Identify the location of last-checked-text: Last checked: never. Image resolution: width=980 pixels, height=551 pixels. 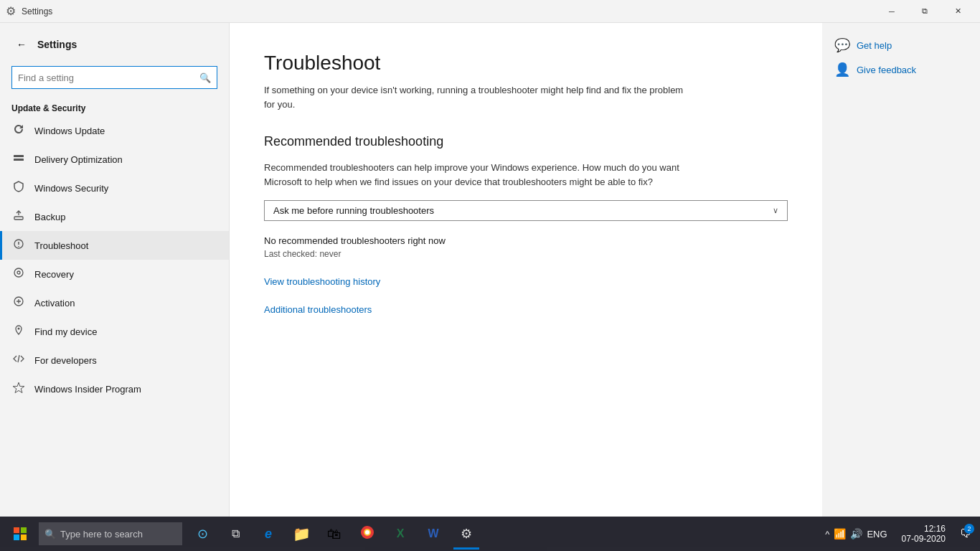
(526, 254).